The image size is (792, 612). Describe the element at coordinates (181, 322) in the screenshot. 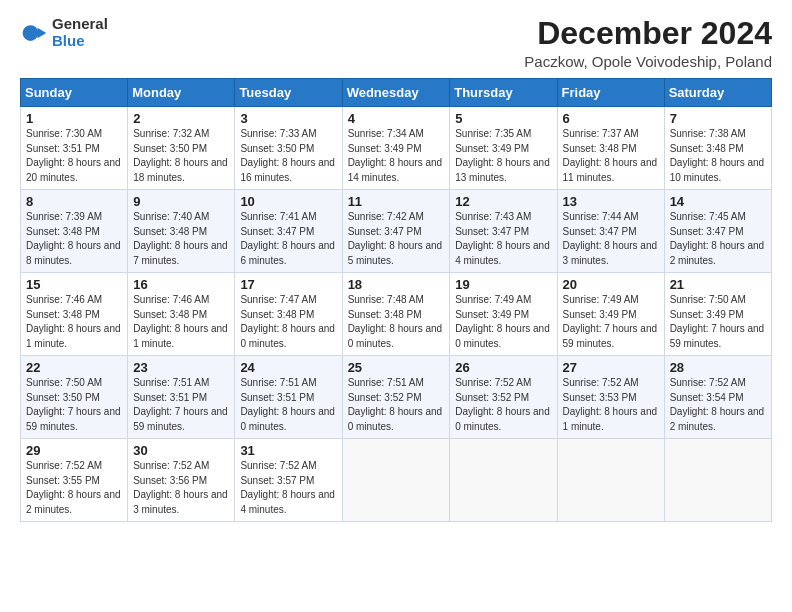

I see `day-detail: Sunrise: 7:46 AMSunset: 3:48 PMDaylight:…` at that location.